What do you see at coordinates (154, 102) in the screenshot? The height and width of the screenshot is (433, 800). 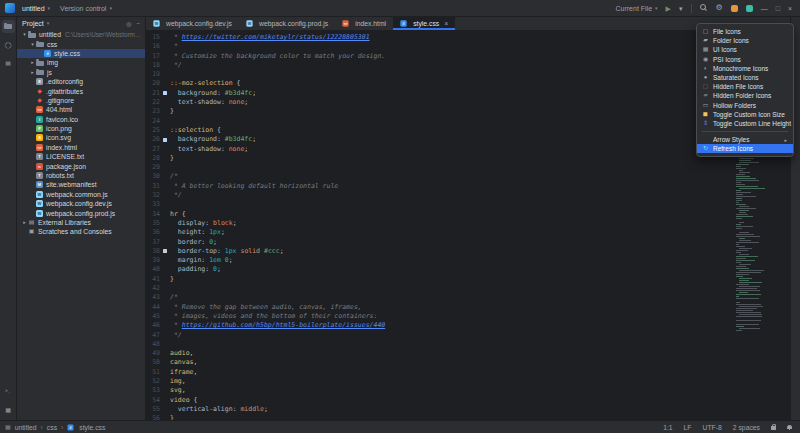 I see `line-number: 22` at bounding box center [154, 102].